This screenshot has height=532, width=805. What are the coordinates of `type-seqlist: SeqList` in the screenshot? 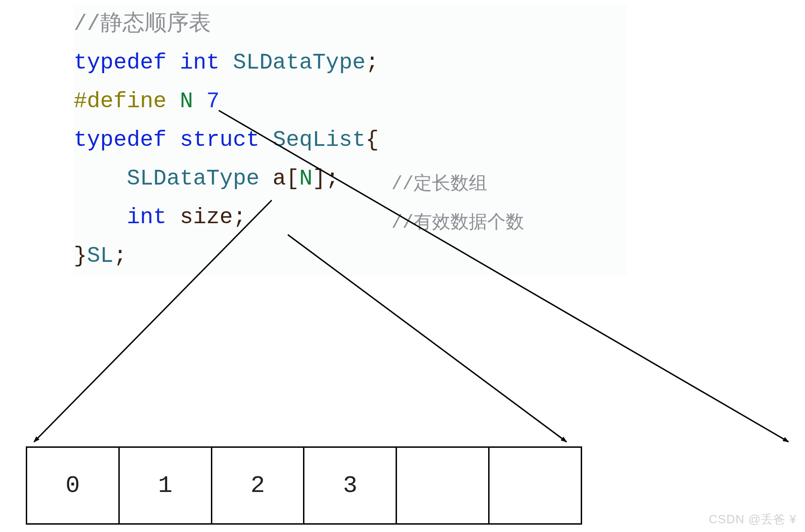 It's located at (319, 140).